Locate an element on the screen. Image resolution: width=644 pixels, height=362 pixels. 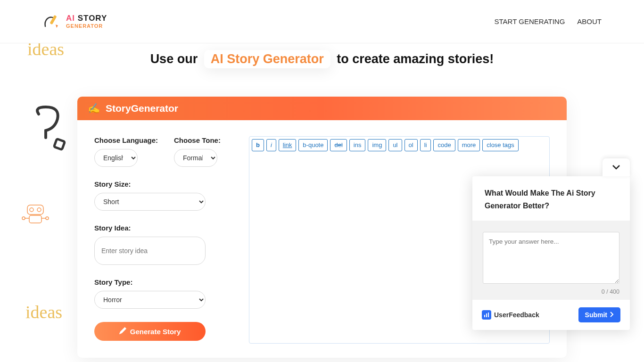
size-label: Story Size: is located at coordinates (157, 184).